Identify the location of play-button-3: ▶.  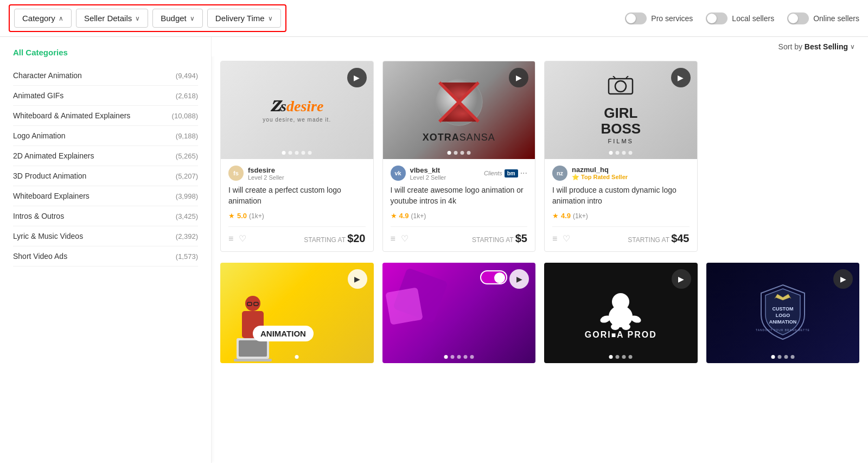
(681, 78).